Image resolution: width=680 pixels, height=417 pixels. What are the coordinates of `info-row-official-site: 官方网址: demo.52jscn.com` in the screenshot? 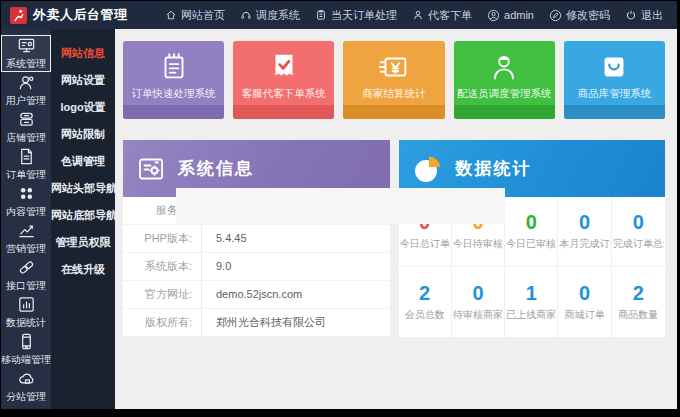 It's located at (256, 295).